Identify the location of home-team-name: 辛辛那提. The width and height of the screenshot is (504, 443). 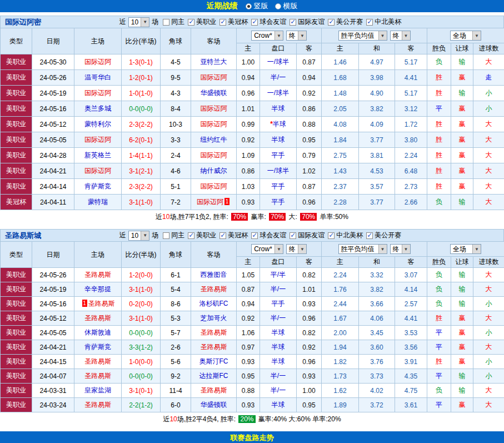
(98, 289).